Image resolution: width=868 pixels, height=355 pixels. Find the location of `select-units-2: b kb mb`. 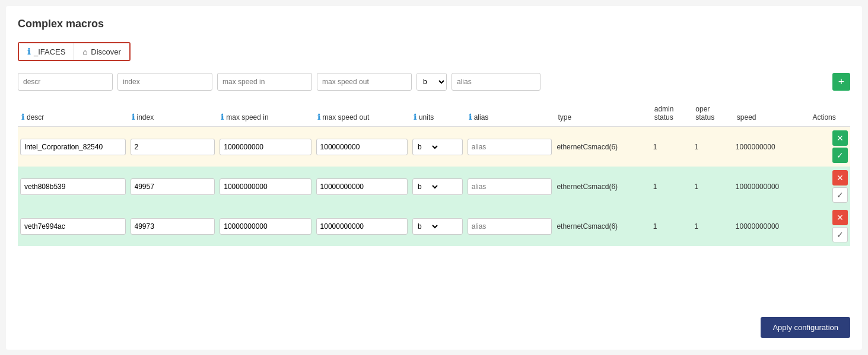

select-units-2: b kb mb is located at coordinates (426, 226).